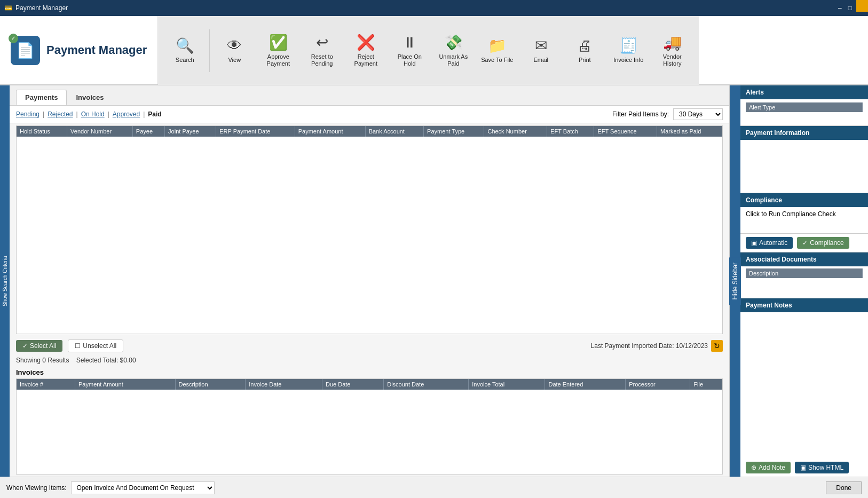 This screenshot has height=498, width=868. Describe the element at coordinates (322, 43) in the screenshot. I see `reset-icon: ↩` at that location.